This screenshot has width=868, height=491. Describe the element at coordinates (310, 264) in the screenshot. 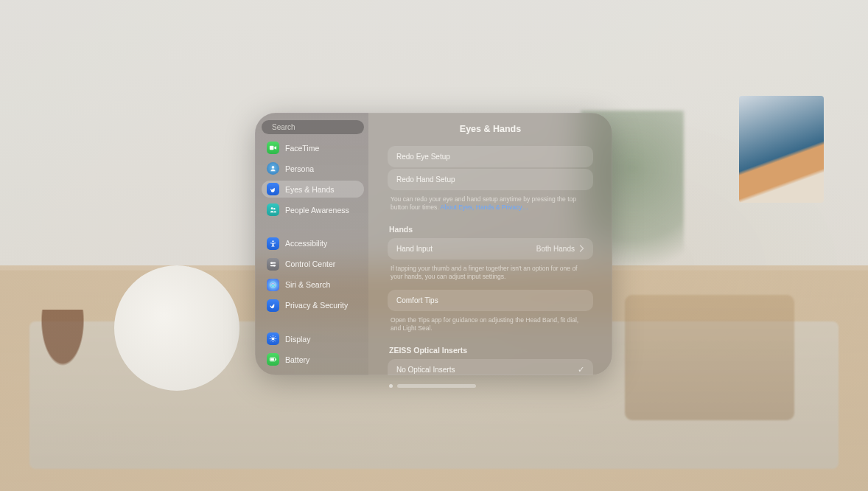

I see `sidebar-item-label: Control Center` at that location.